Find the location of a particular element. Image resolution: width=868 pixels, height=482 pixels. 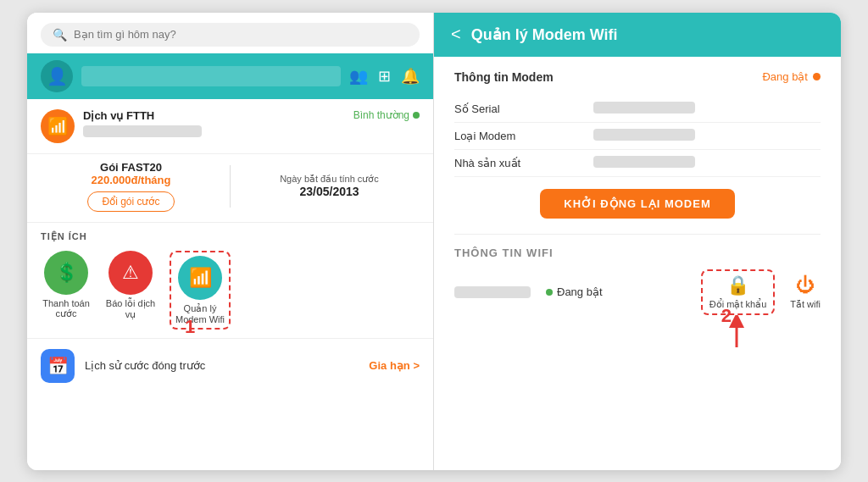

plan-name: Gói FAST20 is located at coordinates (131, 168).